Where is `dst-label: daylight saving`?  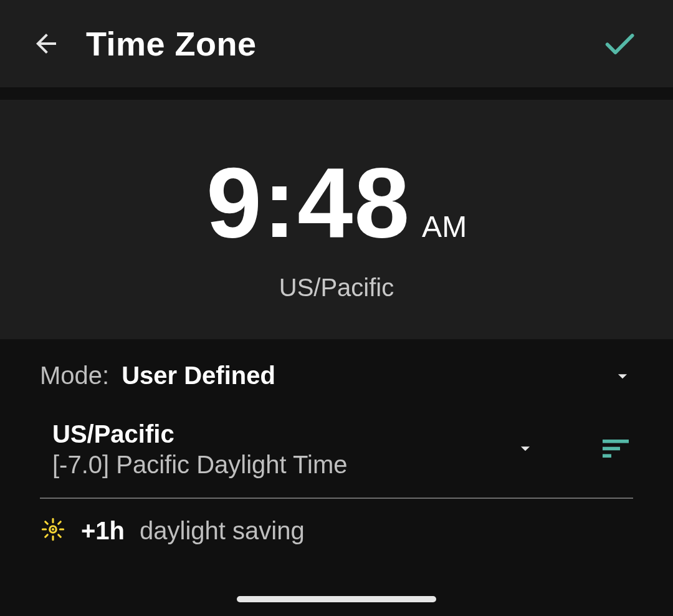
dst-label: daylight saving is located at coordinates (222, 531).